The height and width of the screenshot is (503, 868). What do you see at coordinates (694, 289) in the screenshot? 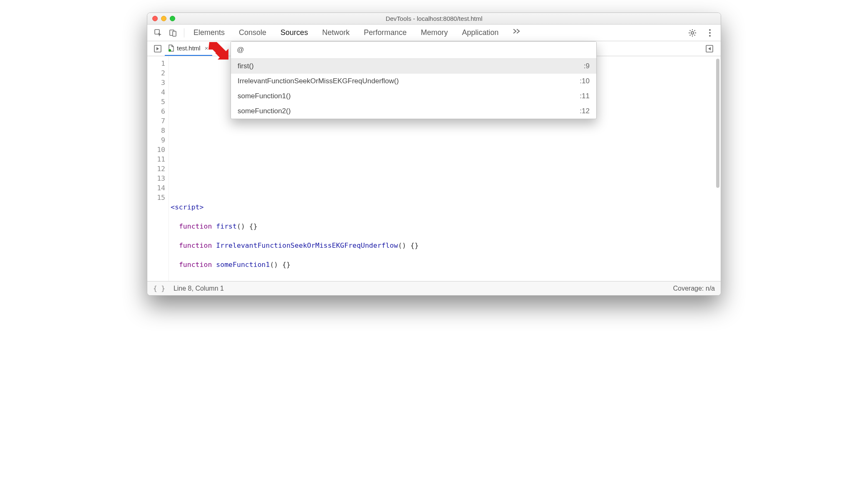
I see `coverage-status: Coverage: n/a` at bounding box center [694, 289].